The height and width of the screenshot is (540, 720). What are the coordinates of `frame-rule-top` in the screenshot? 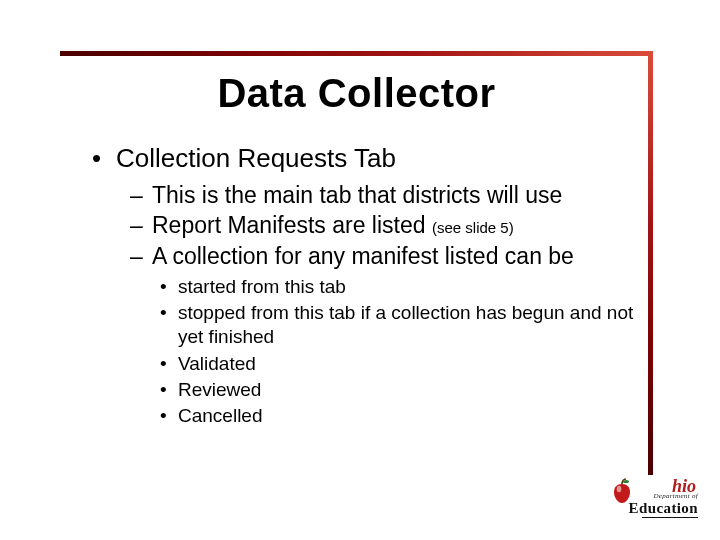 It's located at (356, 54).